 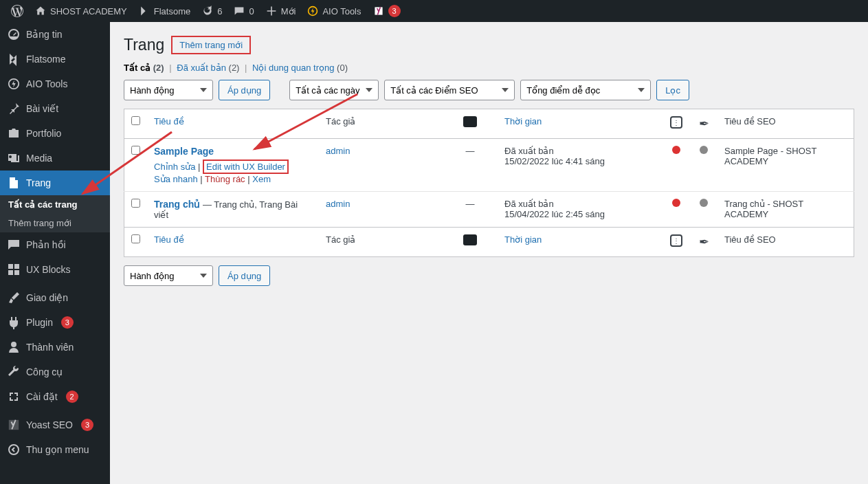 What do you see at coordinates (245, 90) in the screenshot?
I see `apply-bulk-button: Áp dụng` at bounding box center [245, 90].